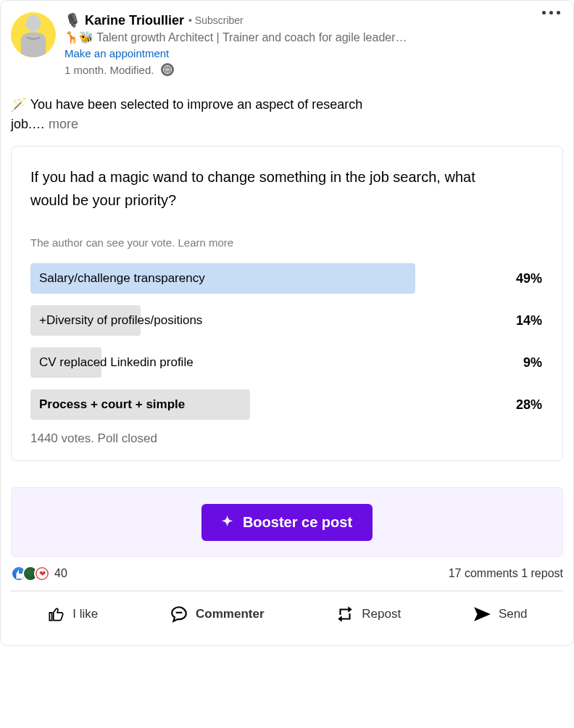  Describe the element at coordinates (287, 405) in the screenshot. I see `poll-option: Process + court + simple 28%` at that location.